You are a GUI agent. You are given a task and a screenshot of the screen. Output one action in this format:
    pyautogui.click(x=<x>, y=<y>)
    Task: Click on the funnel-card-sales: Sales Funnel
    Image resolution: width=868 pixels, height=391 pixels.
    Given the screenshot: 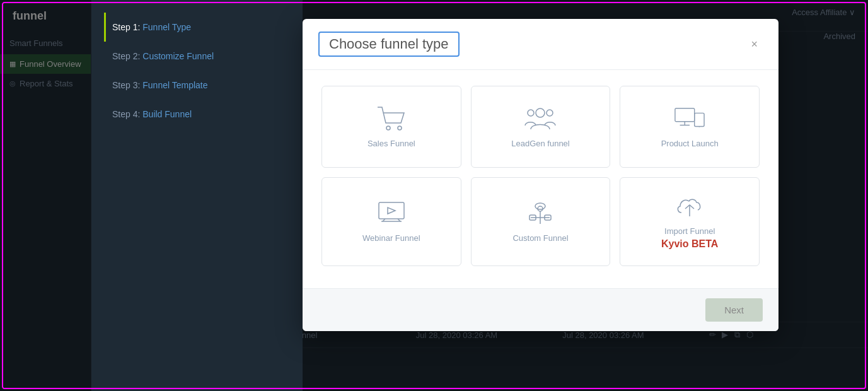 What is the action you would take?
    pyautogui.click(x=391, y=127)
    